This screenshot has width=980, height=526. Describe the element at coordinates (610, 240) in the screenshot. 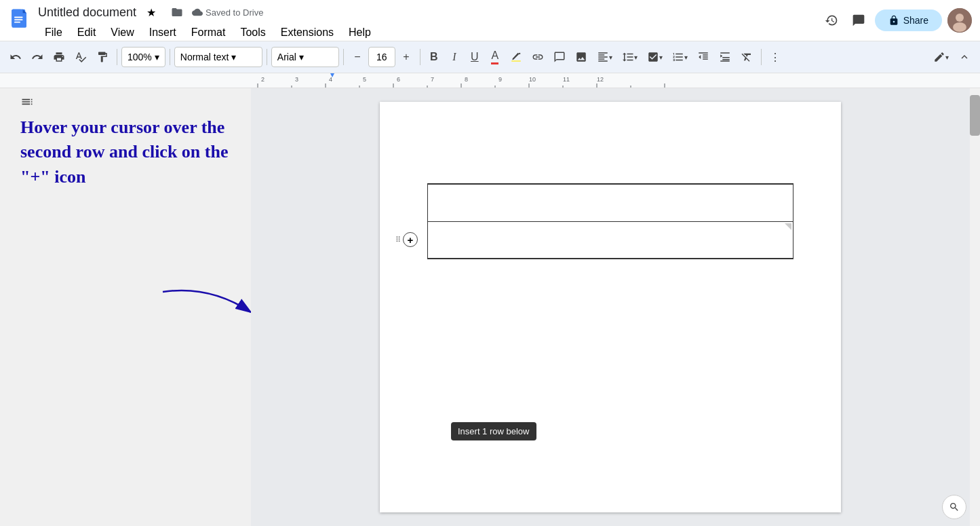

I see `table-row-hovered: ⠿ +` at that location.